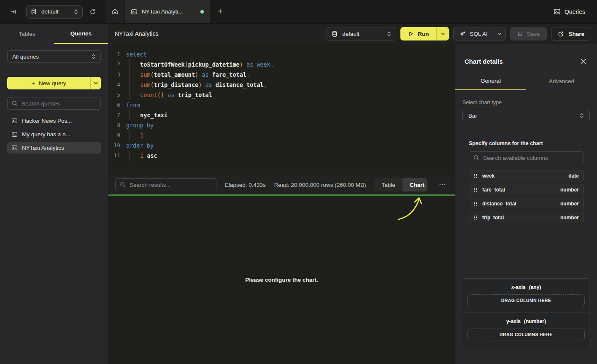  What do you see at coordinates (576, 34) in the screenshot?
I see `share-label: Share` at bounding box center [576, 34].